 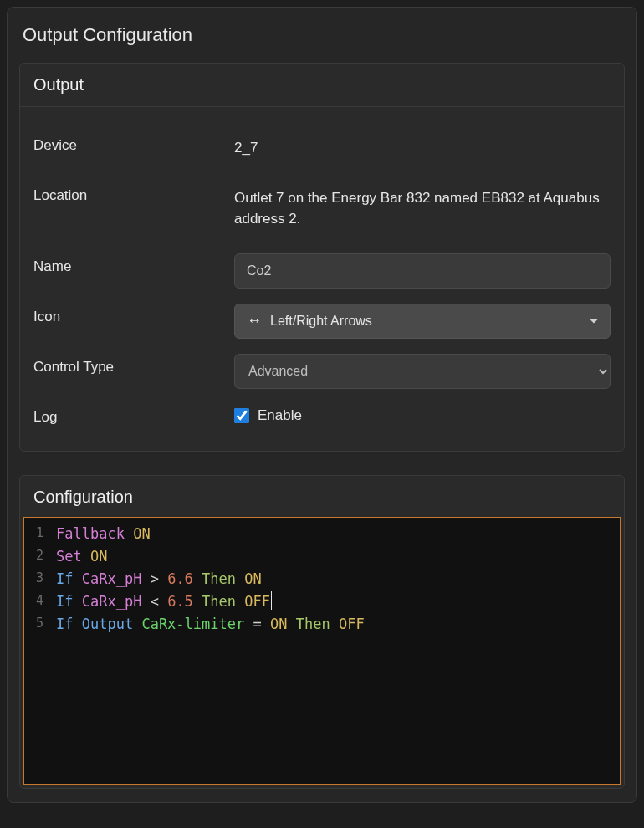 I want to click on icon-select-label: Left/Right Arrows, so click(x=321, y=321).